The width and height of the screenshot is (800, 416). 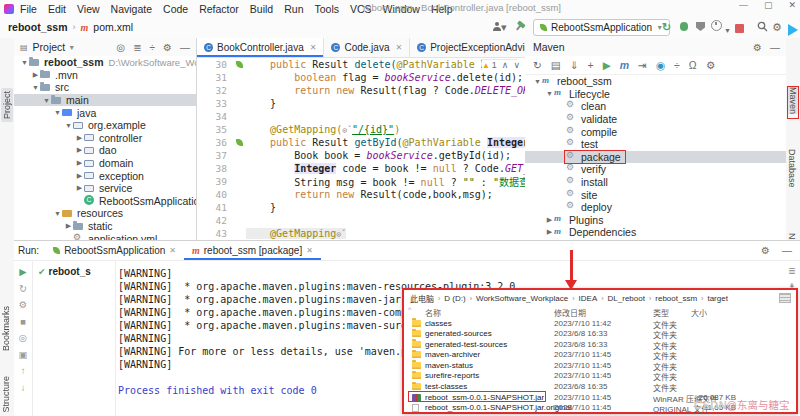 I want to click on tree-item-plugins: ▶Plugins, so click(x=656, y=220).